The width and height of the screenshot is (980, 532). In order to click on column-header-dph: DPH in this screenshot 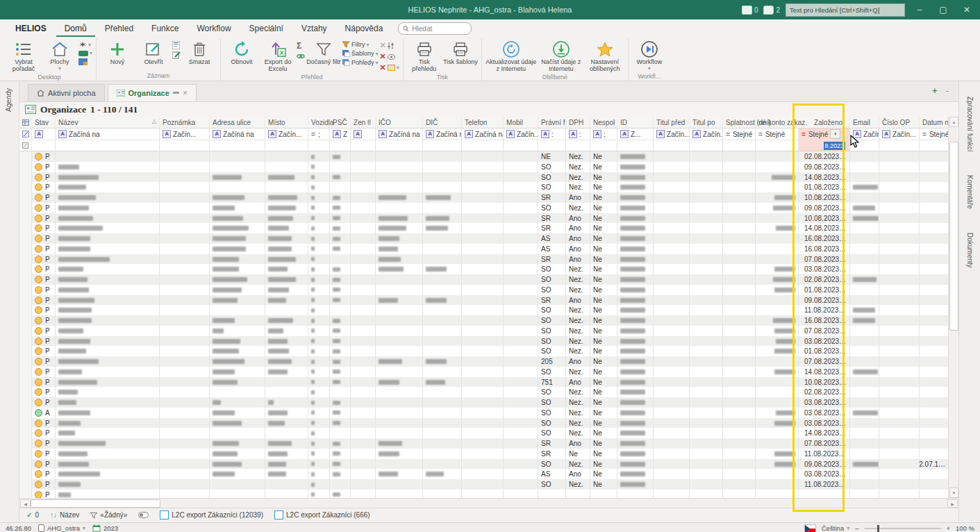, I will do `click(578, 122)`.